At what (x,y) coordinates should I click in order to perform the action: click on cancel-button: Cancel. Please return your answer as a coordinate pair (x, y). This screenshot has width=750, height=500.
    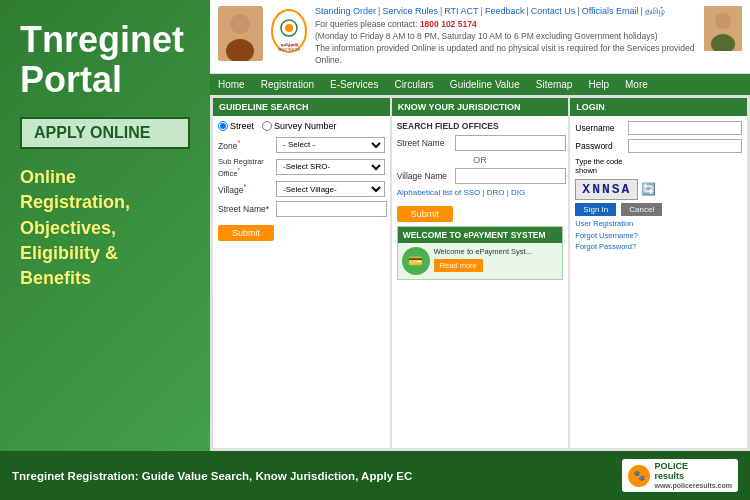
    Looking at the image, I should click on (642, 210).